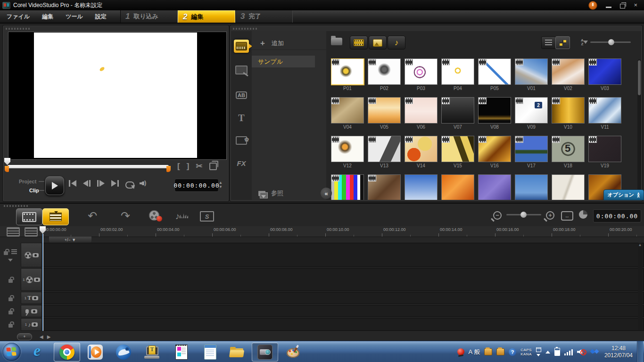 This screenshot has height=362, width=644. I want to click on media-gallery-button, so click(241, 46).